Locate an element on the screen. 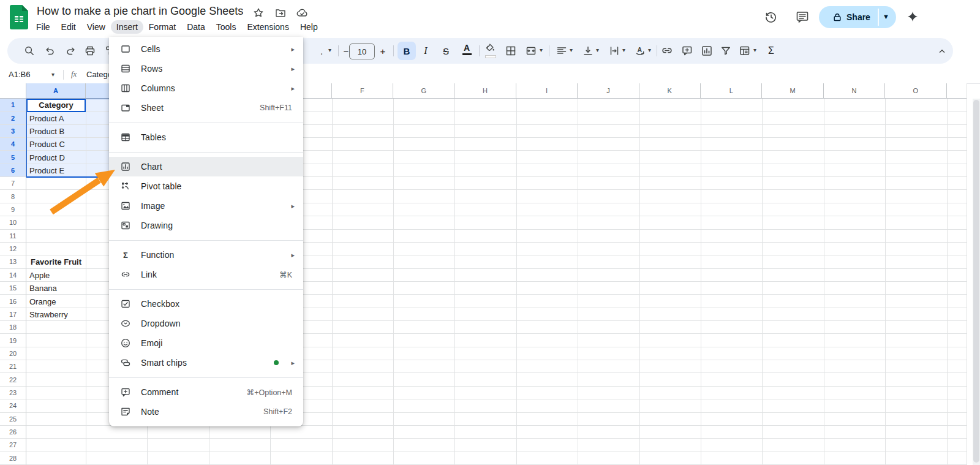 The height and width of the screenshot is (465, 980). col-header-A: A is located at coordinates (56, 91).